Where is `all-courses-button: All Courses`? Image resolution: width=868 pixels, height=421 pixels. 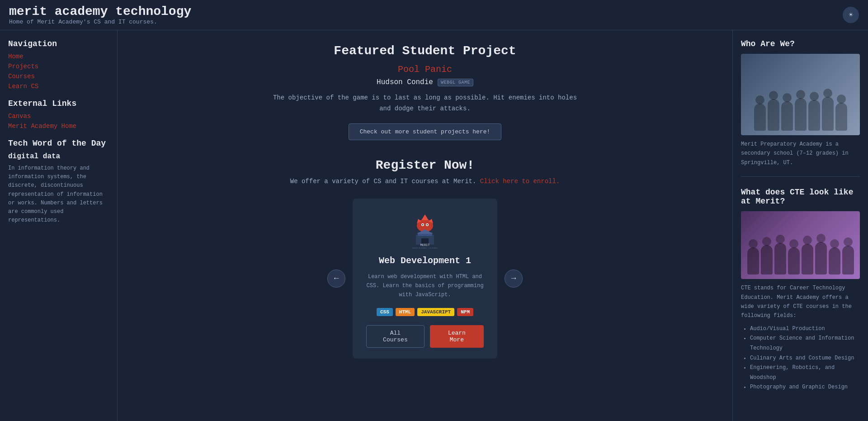 all-courses-button: All Courses is located at coordinates (395, 336).